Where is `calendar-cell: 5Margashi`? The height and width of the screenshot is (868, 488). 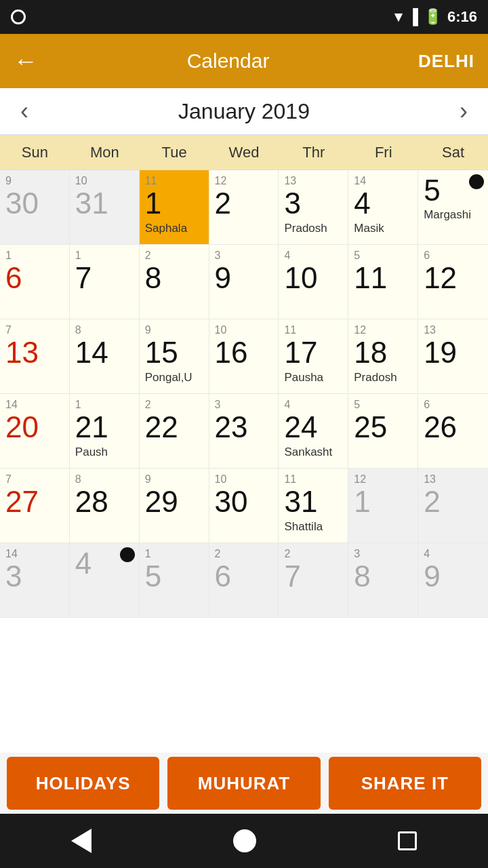
calendar-cell: 5Margashi is located at coordinates (453, 208).